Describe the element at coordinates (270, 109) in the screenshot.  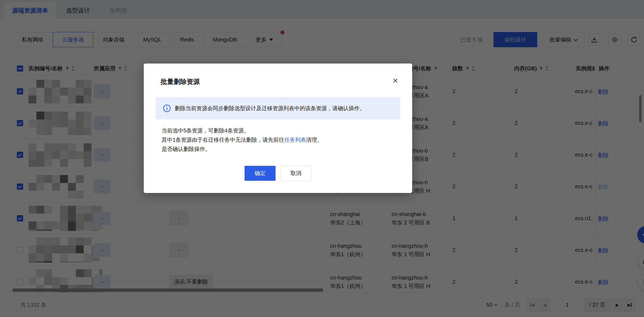
I see `alert-text: 删除当前资源会同步删除选型设计及迁移资源列表中的该条资源，请确认操作。` at that location.